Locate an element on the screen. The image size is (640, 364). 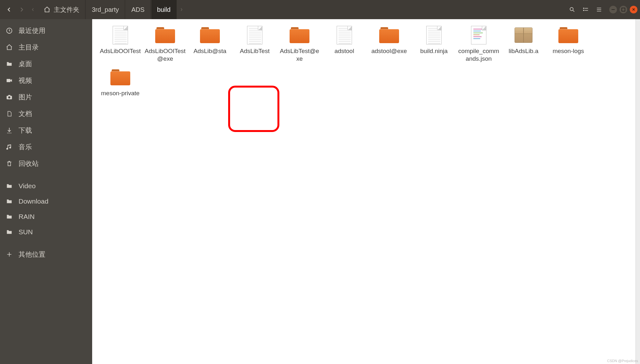
back-button is located at coordinates (9, 10).